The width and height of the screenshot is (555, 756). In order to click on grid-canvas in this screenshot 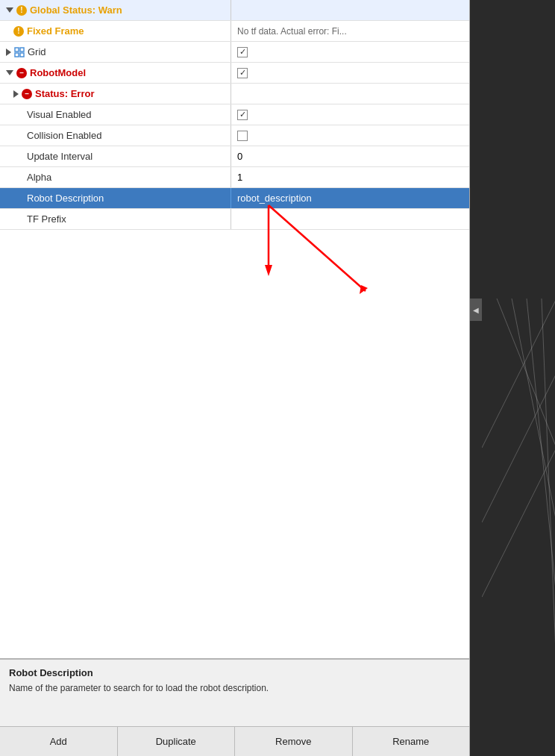, I will do `click(518, 378)`.